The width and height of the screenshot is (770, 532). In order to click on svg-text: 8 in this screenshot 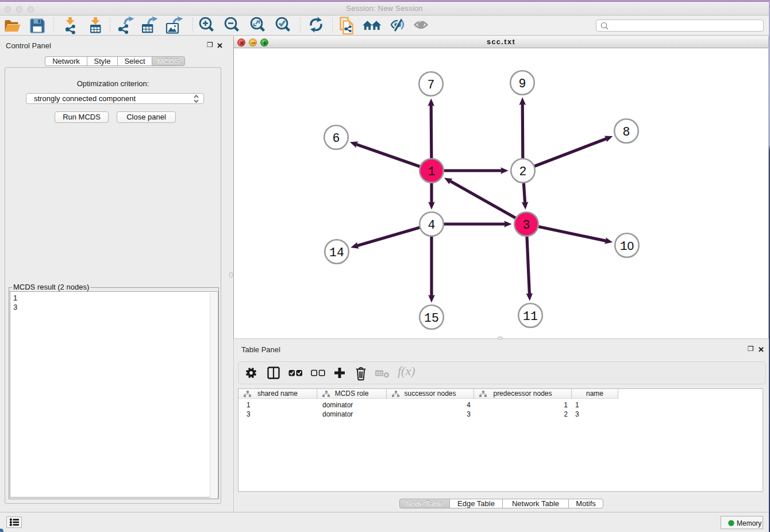, I will do `click(626, 132)`.